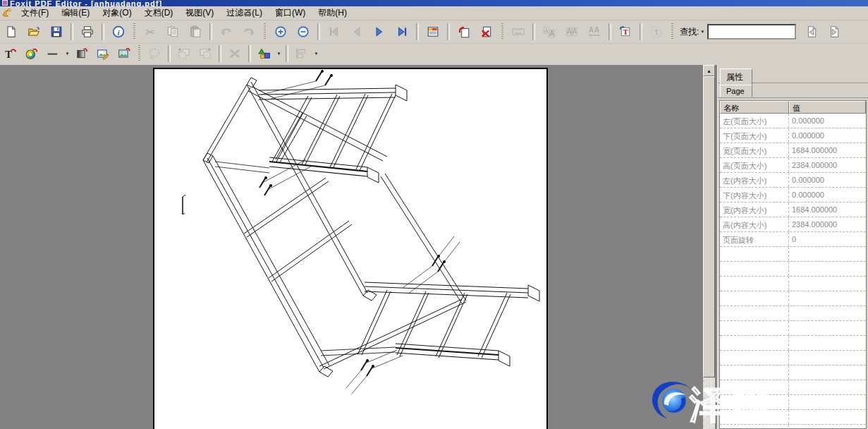  I want to click on line-style-dropdown-arrow: ▼, so click(68, 54).